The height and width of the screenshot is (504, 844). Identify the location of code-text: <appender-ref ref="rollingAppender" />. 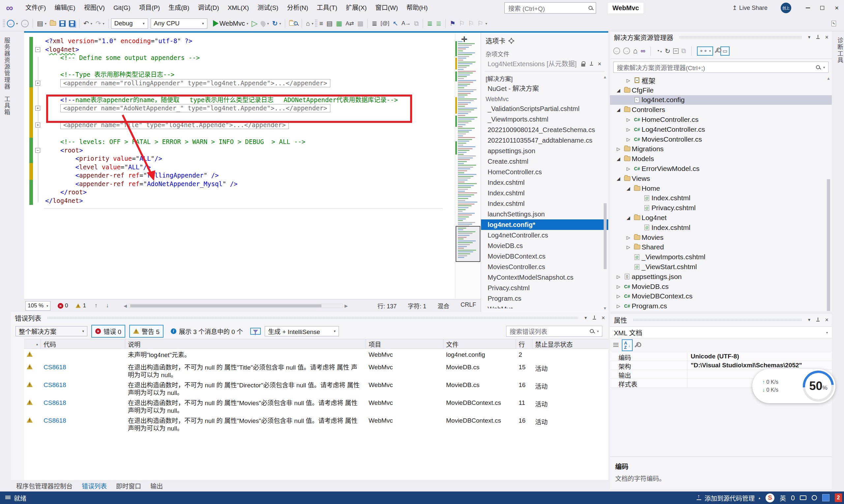
(131, 176).